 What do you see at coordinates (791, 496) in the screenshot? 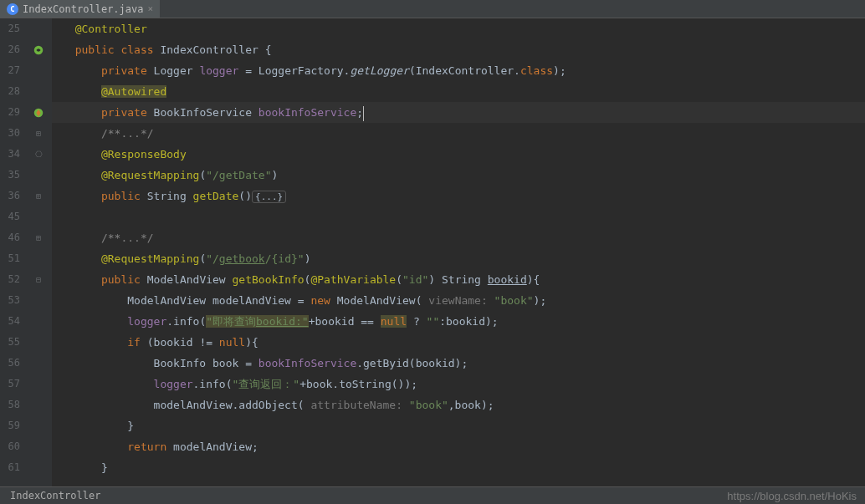
I see `watermark: https://blog.csdn.net/HoKis` at bounding box center [791, 496].